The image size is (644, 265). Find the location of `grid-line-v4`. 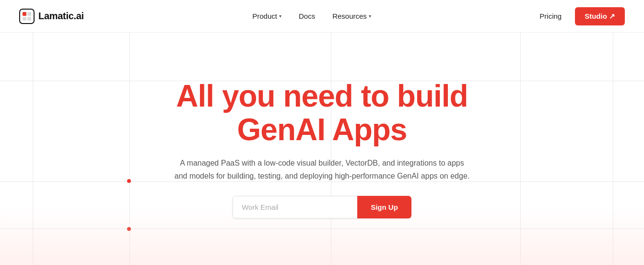

grid-line-v4 is located at coordinates (521, 149).